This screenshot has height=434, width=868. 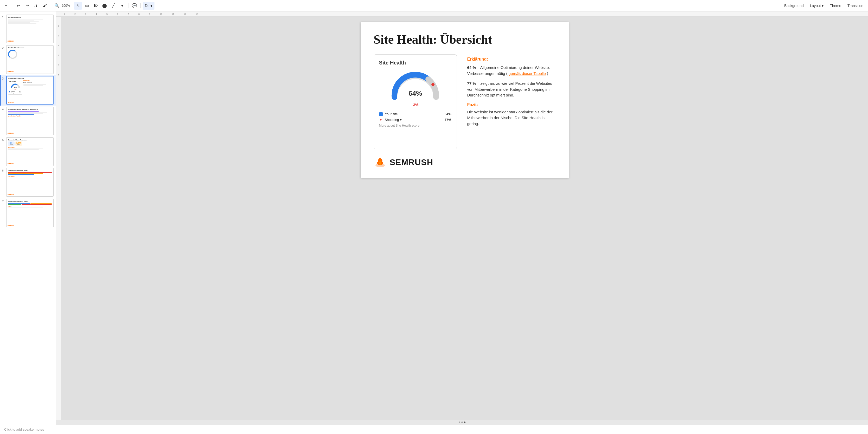 I want to click on slide-panel: 1 Vorlage kopieren SEMRUSH 2, so click(x=28, y=218).